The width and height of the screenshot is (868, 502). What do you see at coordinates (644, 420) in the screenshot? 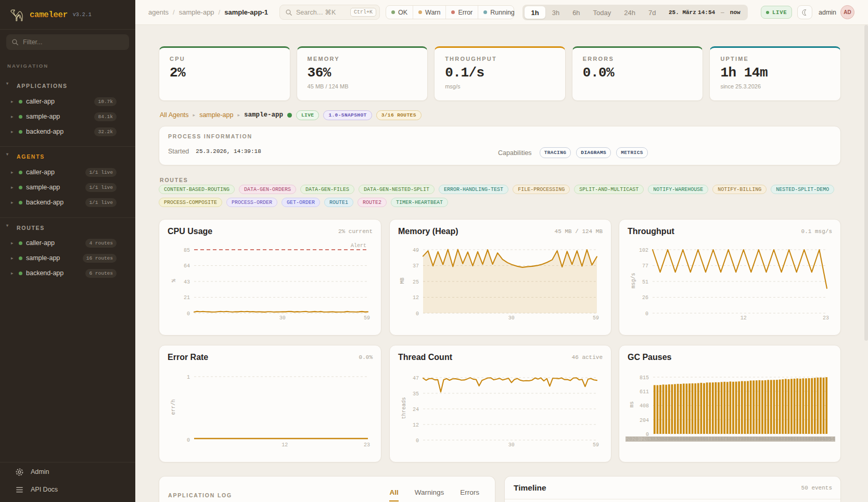
I see `svg-text: 204` at bounding box center [644, 420].